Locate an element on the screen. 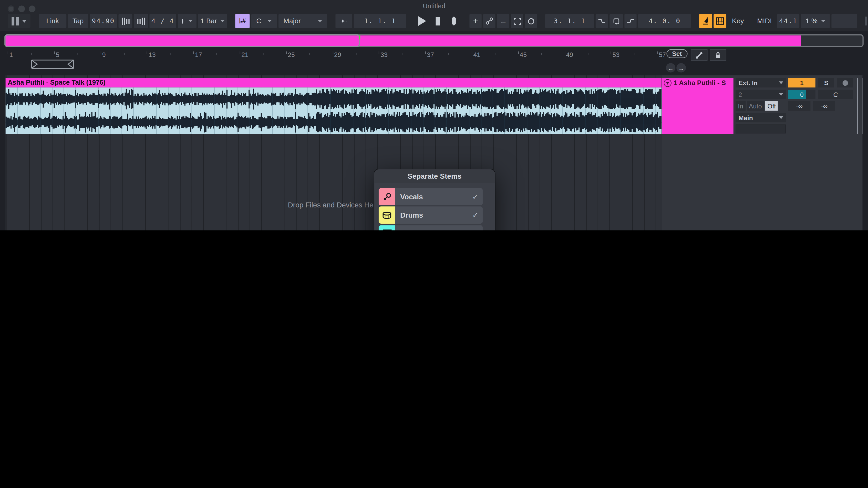 This screenshot has width=868, height=488. draw-mode-icon is located at coordinates (706, 21).